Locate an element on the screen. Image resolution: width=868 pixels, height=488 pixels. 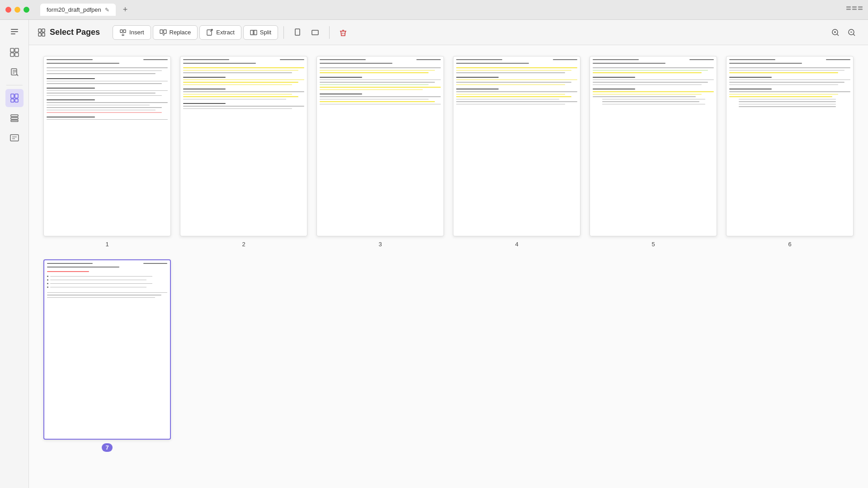
page-number-2: 2 is located at coordinates (243, 244).